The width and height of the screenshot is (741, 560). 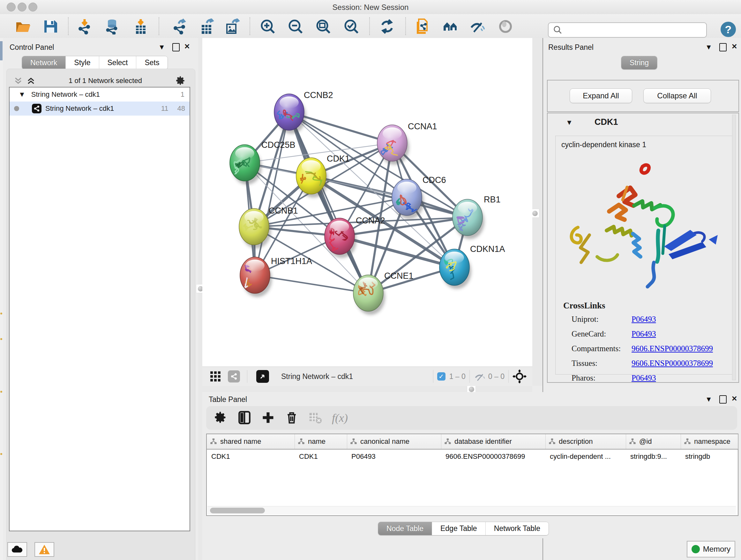 I want to click on network-row: String Network – cdk1 11 48, so click(x=100, y=109).